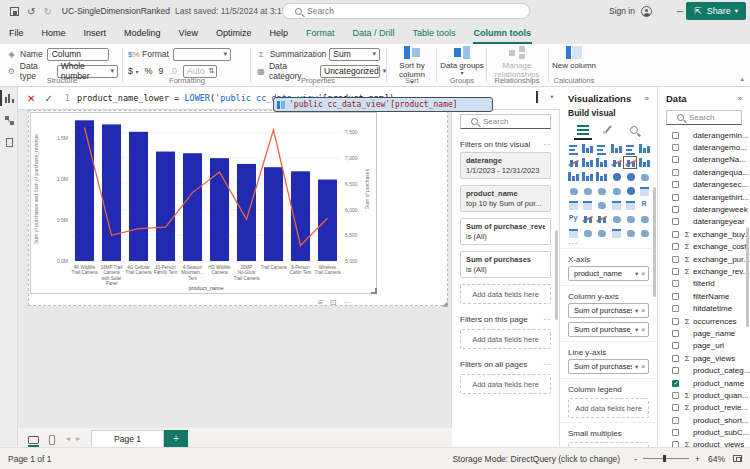 The width and height of the screenshot is (750, 469). I want to click on field-row: daterangemin..., so click(704, 135).